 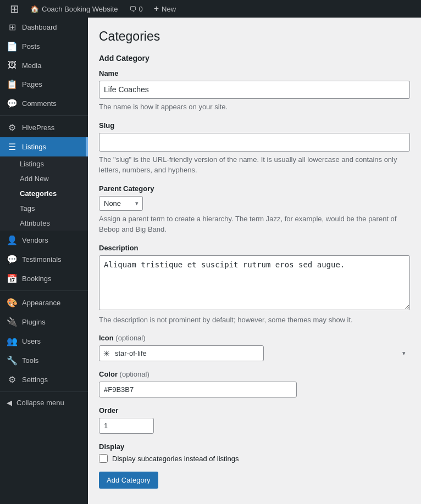 What do you see at coordinates (74, 9) in the screenshot?
I see `site-name-button: 🏠 Coach Booking Website` at bounding box center [74, 9].